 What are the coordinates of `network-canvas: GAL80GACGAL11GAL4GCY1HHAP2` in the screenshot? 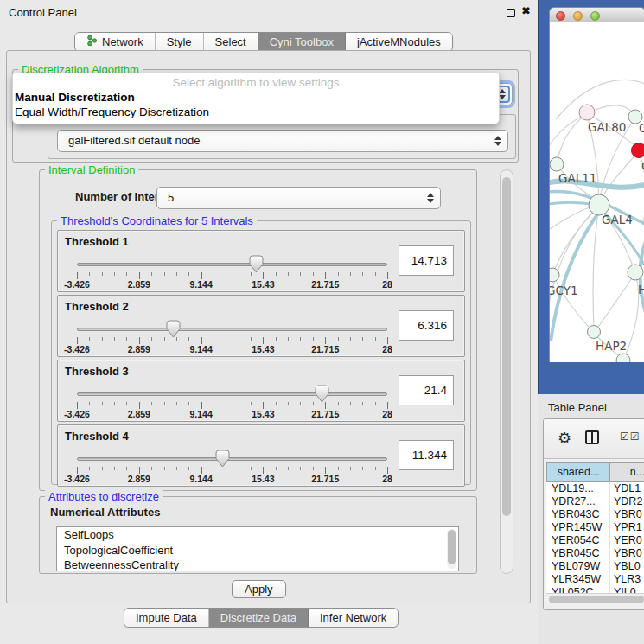 It's located at (596, 192).